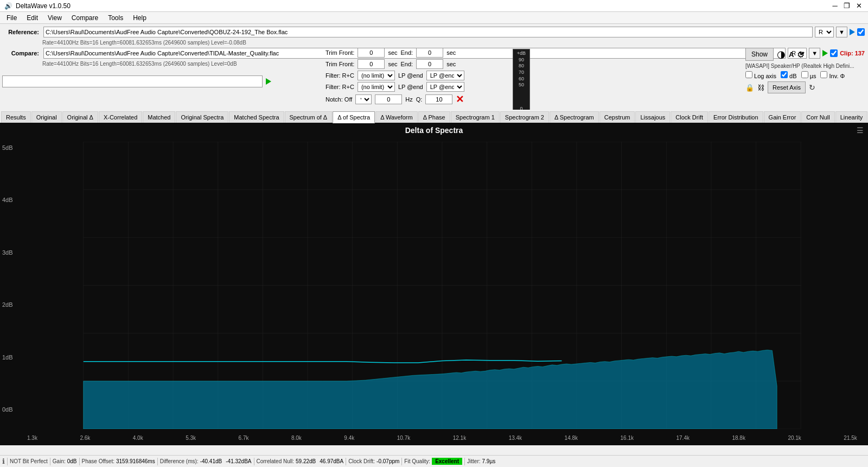 Image resolution: width=868 pixels, height=467 pixels. I want to click on minimize-button: ─, so click(835, 6).